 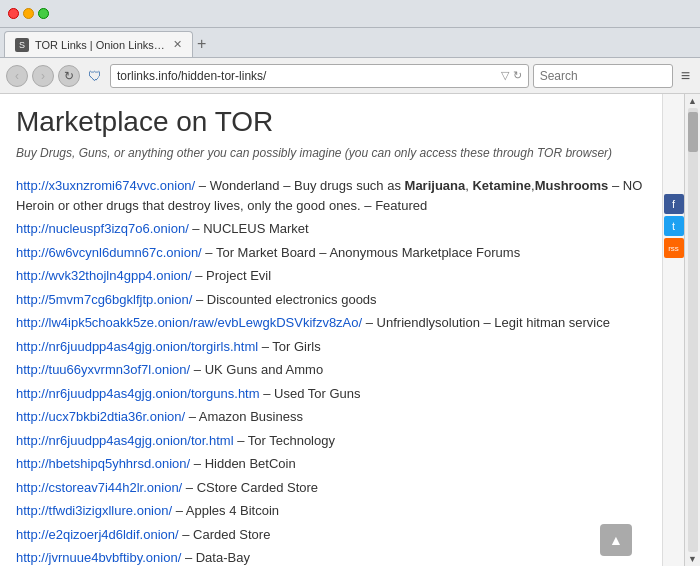 What do you see at coordinates (674, 226) in the screenshot?
I see `twitter-icon: t` at bounding box center [674, 226].